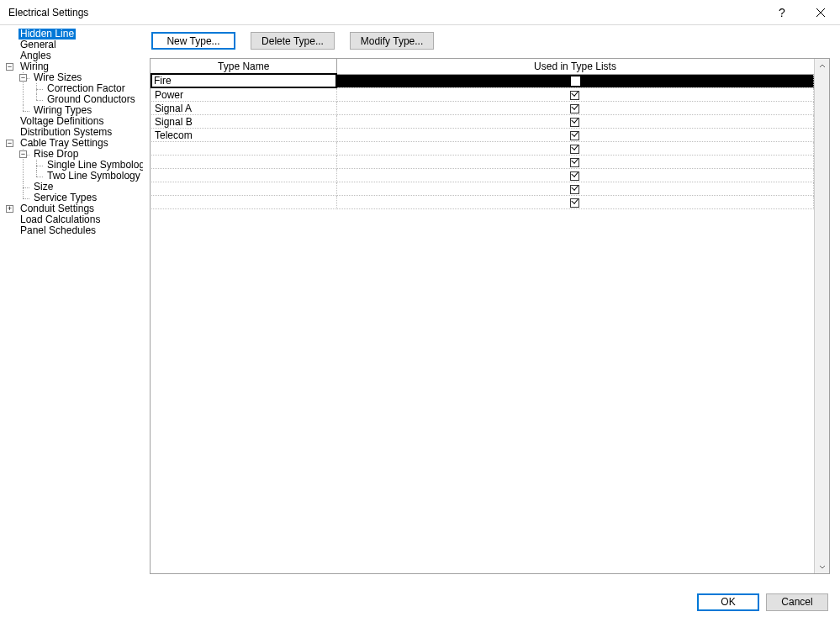  I want to click on column-header-used: Used in Type Lists, so click(575, 66).